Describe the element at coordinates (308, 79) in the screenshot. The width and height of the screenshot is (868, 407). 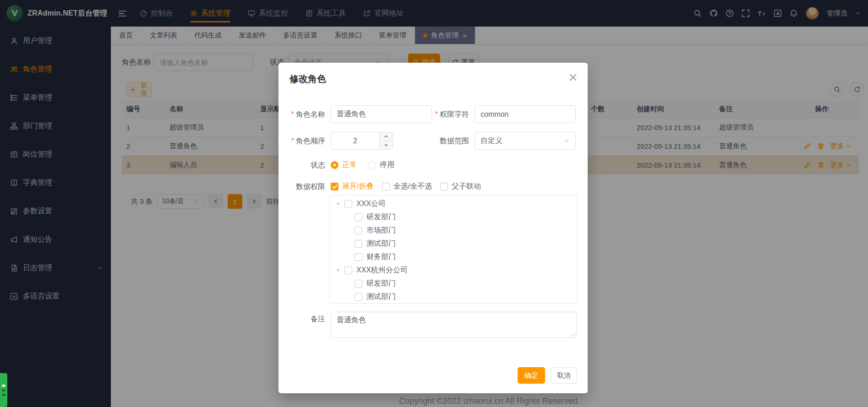
I see `dialog-title: 修改角色` at that location.